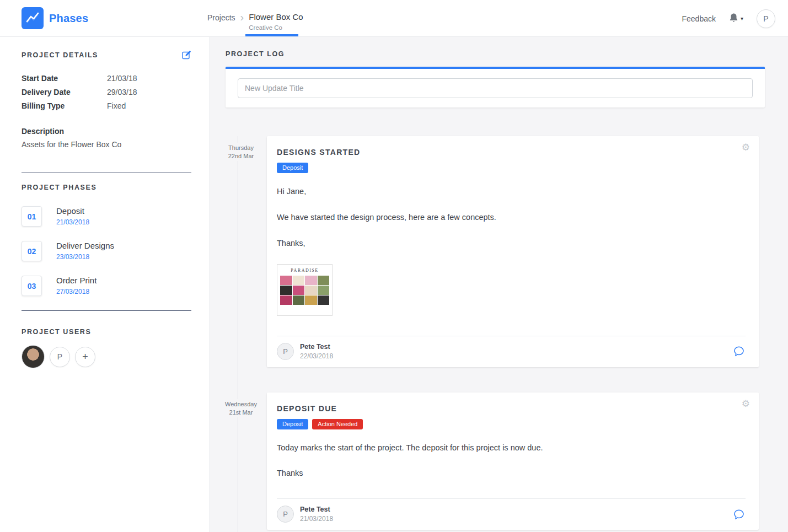 The height and width of the screenshot is (532, 788). What do you see at coordinates (736, 19) in the screenshot?
I see `notifications-dropdown: ▾` at bounding box center [736, 19].